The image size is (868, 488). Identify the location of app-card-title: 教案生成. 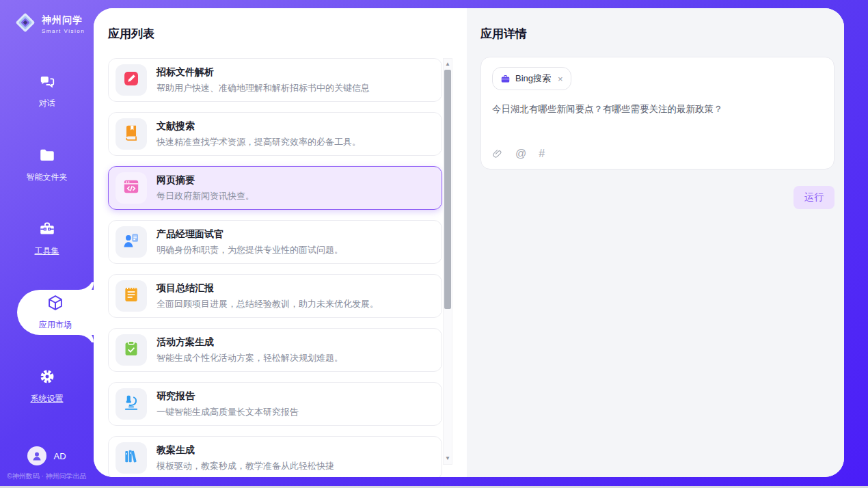
(245, 450).